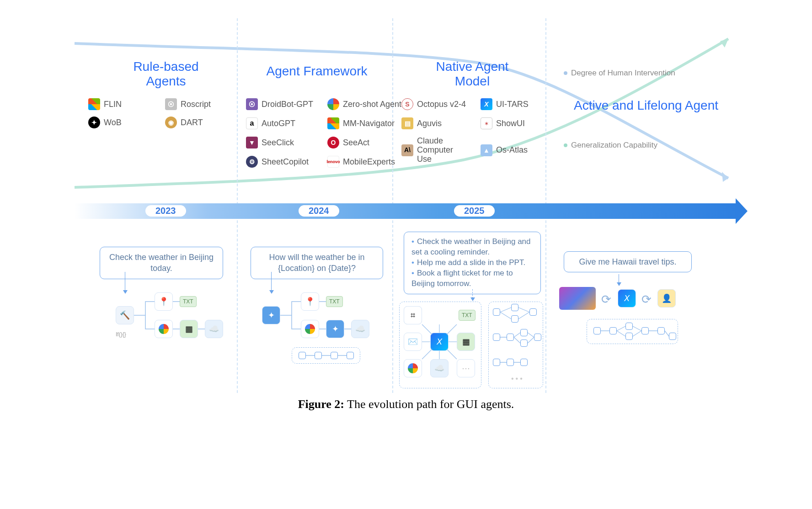 The width and height of the screenshot is (812, 509). Describe the element at coordinates (486, 123) in the screenshot. I see `nus-icon: ✶` at that location.